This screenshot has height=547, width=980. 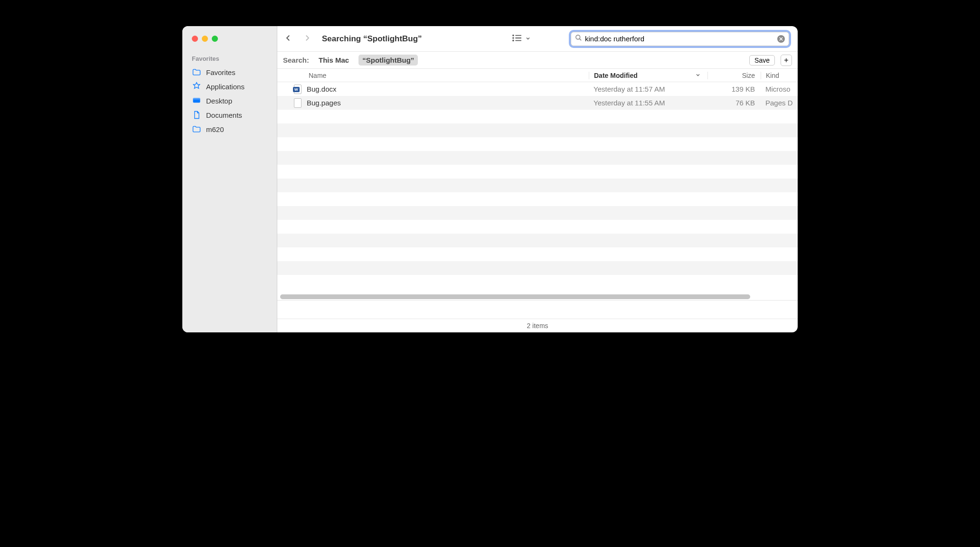 What do you see at coordinates (616, 75) in the screenshot?
I see `column-date-label: Date Modified` at bounding box center [616, 75].